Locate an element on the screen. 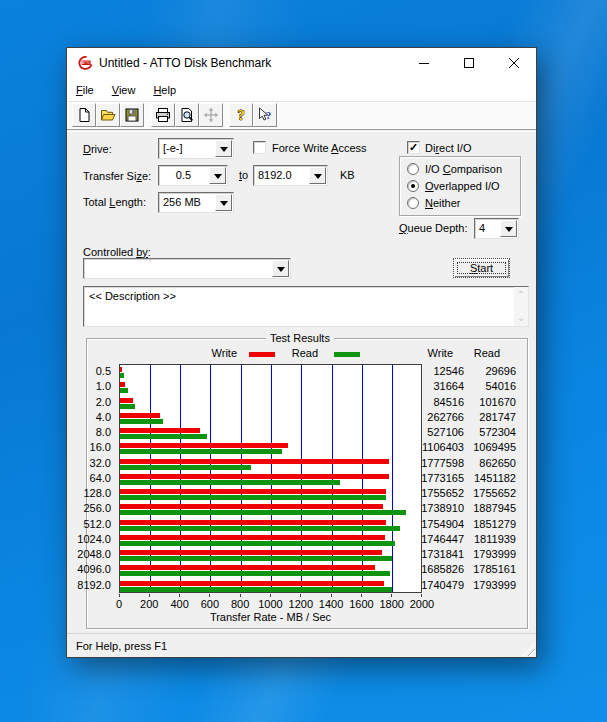  transfer-size-to-combo: 8192.0 is located at coordinates (290, 176).